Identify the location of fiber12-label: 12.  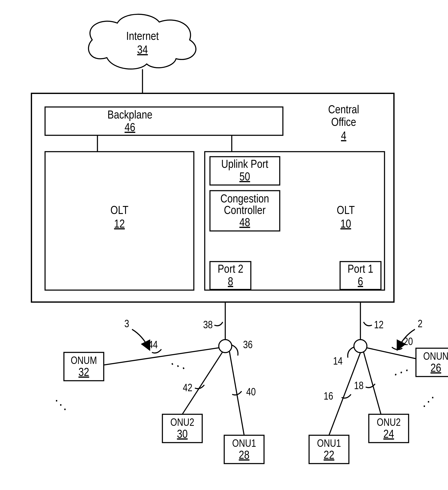
(379, 324).